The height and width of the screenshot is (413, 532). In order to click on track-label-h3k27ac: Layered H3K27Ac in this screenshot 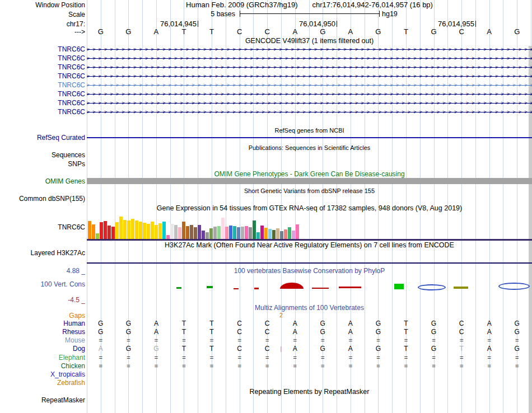, I will do `click(43, 253)`.